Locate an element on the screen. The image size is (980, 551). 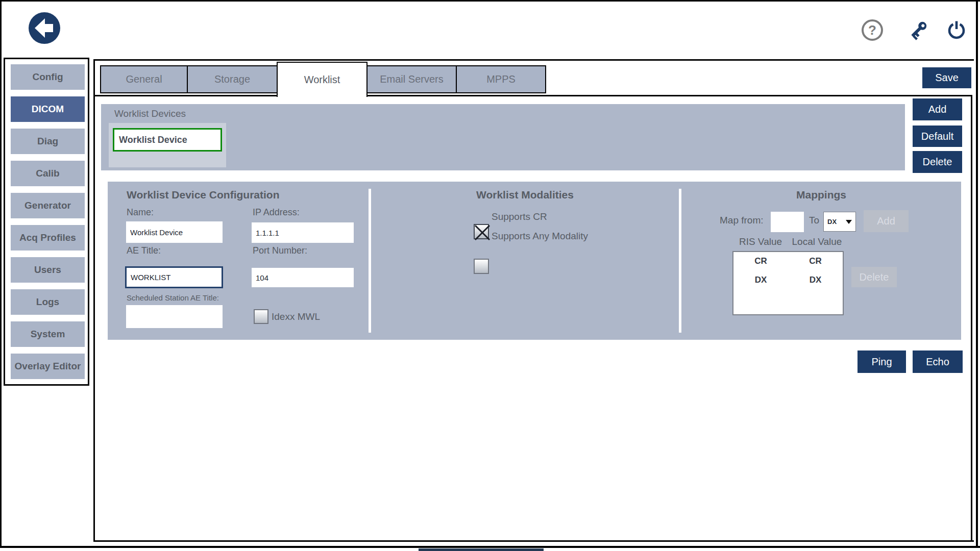
supports-any-modality-checkbox is located at coordinates (481, 266).